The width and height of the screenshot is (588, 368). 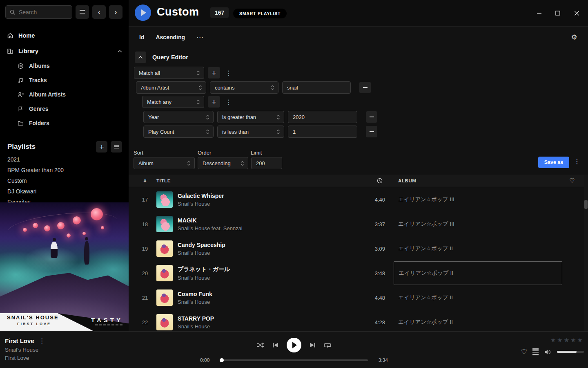 What do you see at coordinates (65, 66) in the screenshot?
I see `sidebar-item-albums: Albums` at bounding box center [65, 66].